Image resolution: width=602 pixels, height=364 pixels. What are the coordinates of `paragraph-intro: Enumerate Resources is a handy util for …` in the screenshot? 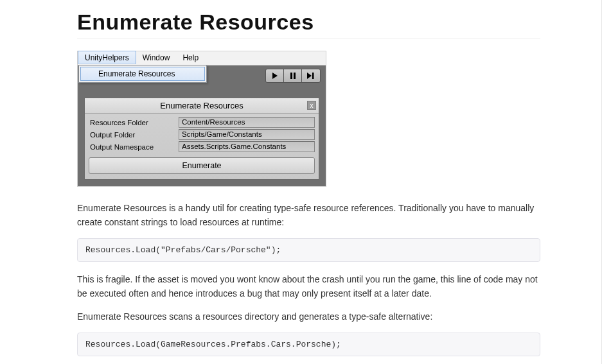 It's located at (308, 215).